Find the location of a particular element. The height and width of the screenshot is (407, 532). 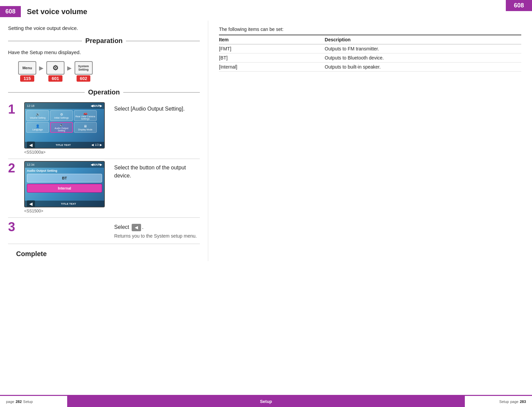

screen2-btn-internal: Internal is located at coordinates (64, 188).